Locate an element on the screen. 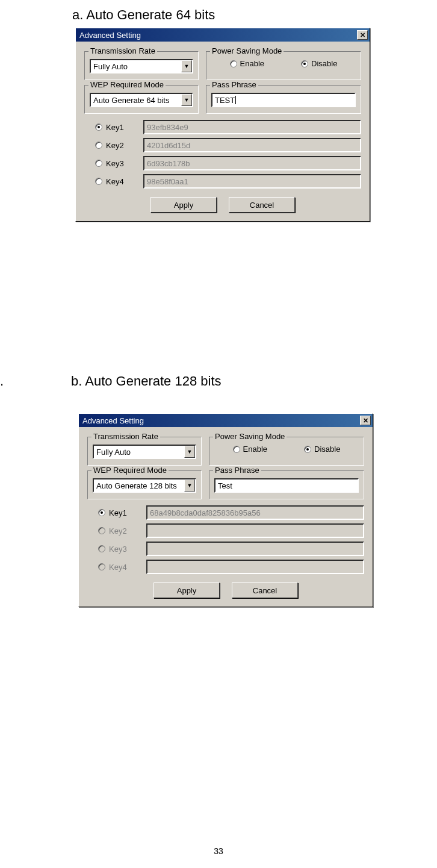  wep-mode-value: Auto Generate 64 bits is located at coordinates (136, 100).